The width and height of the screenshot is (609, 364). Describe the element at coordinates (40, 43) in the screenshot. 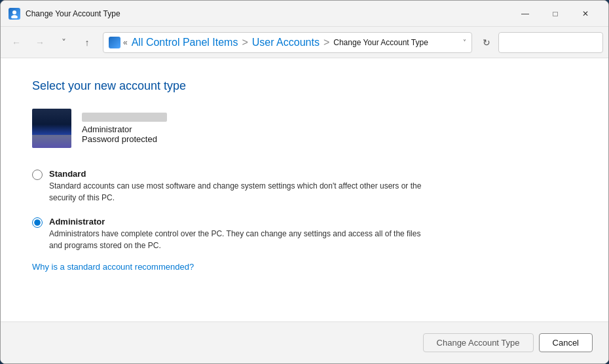

I see `forward-button: →` at that location.